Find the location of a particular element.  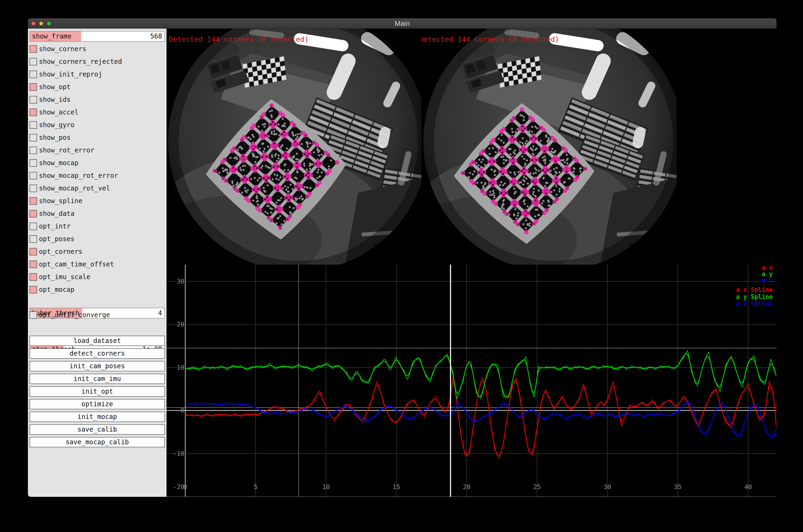

corner-detection-status-right: Detected 144 corners (0 rejected) is located at coordinates (491, 39).